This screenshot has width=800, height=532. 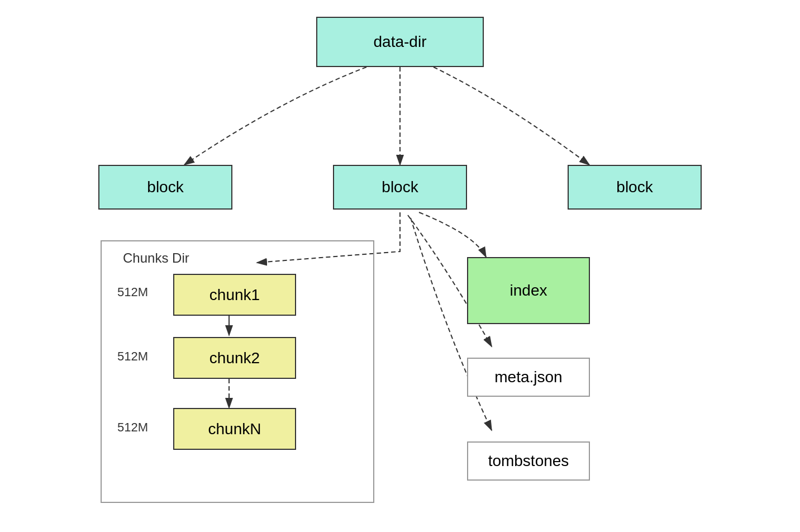 I want to click on chunks-dir-label: Chunks Dir, so click(x=156, y=258).